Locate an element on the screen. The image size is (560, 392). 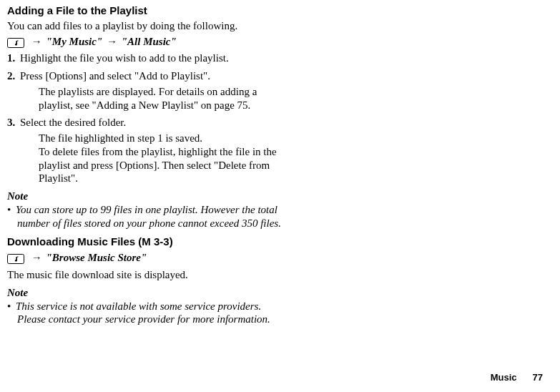
note-item: •You can store up to 99 files in one pla… is located at coordinates (147, 217).